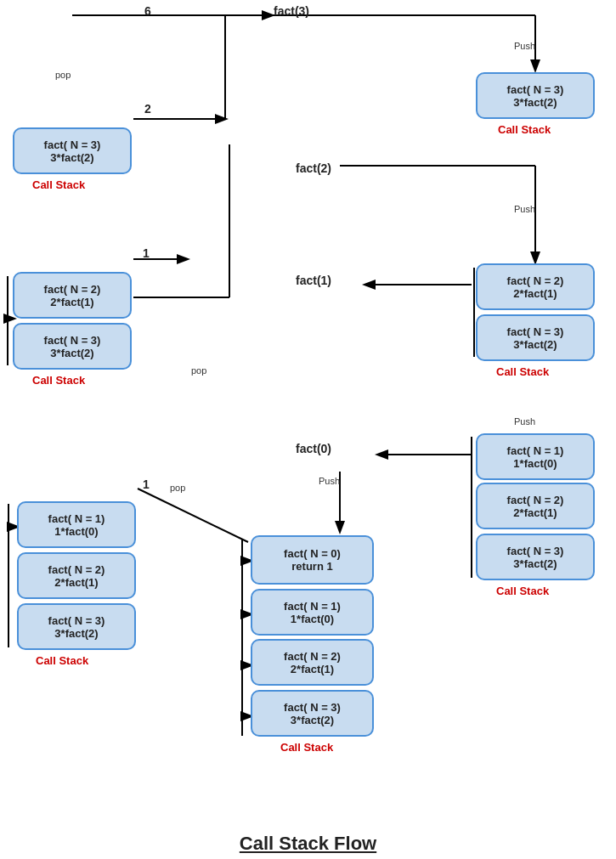  Describe the element at coordinates (59, 185) in the screenshot. I see `cs-label-top-left: Call Stack` at that location.